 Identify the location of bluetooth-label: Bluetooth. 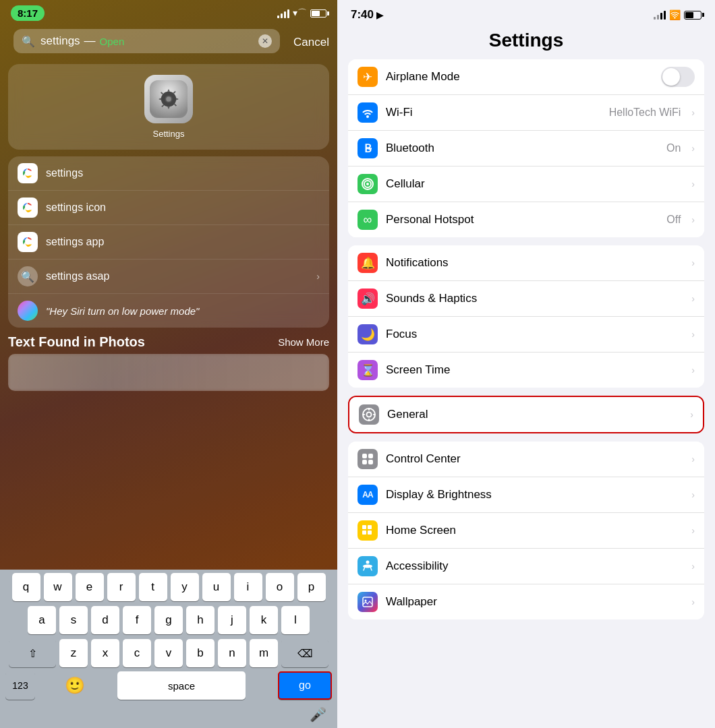
(522, 148).